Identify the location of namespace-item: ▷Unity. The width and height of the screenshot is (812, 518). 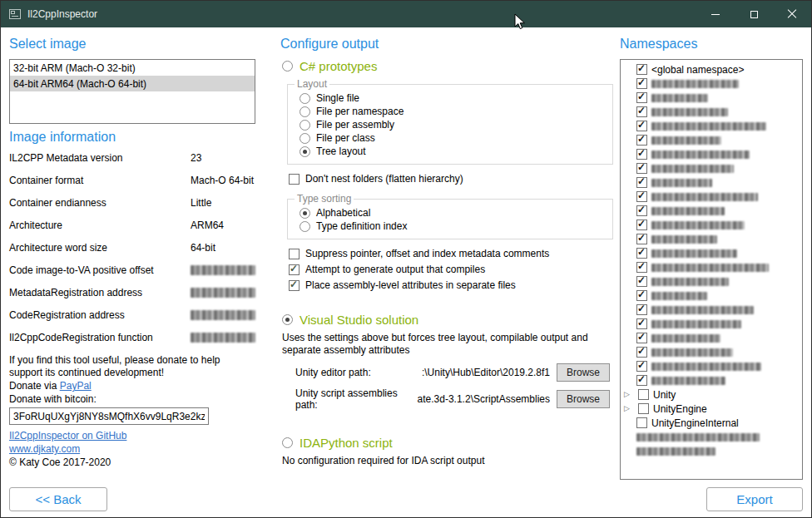
(711, 394).